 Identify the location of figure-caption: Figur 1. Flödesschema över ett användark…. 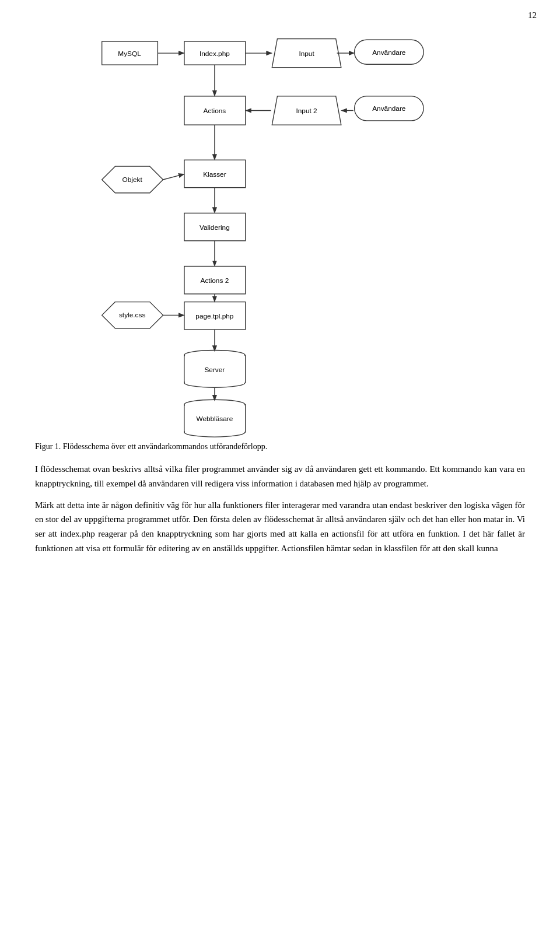
(280, 447).